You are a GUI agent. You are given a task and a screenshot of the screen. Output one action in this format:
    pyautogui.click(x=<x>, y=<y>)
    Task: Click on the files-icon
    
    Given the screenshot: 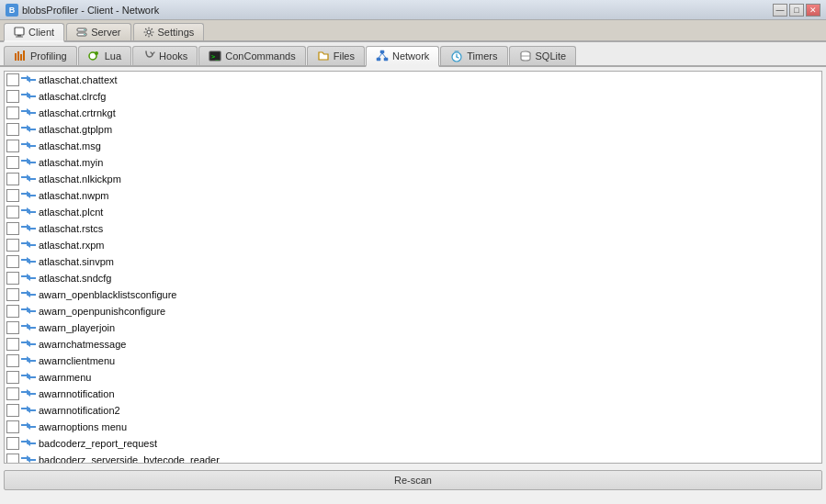 What is the action you would take?
    pyautogui.click(x=323, y=56)
    